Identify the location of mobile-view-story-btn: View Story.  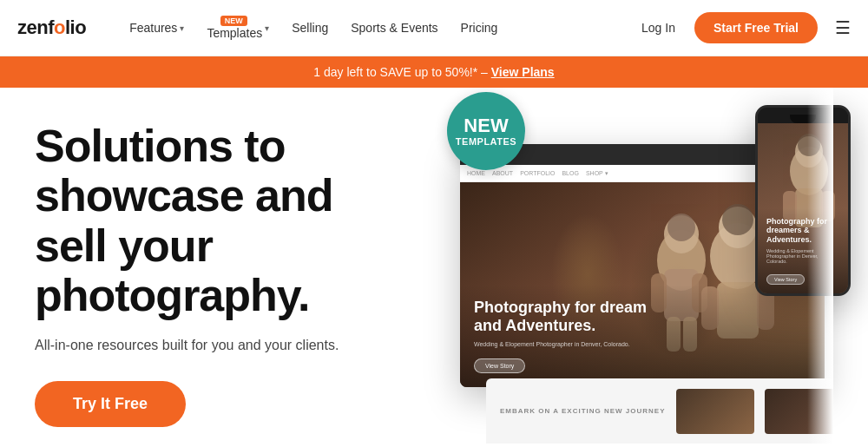
(786, 279).